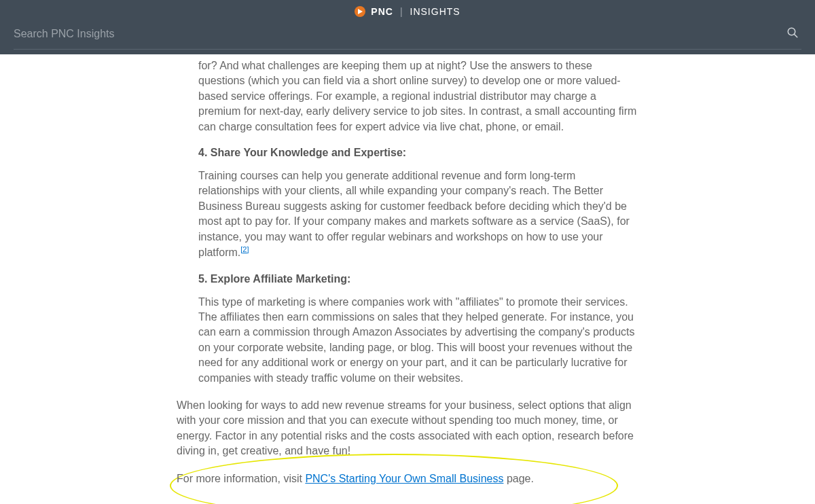 This screenshot has width=815, height=504. Describe the element at coordinates (408, 10) in the screenshot. I see `header-logo-row: PNC | INSIGHTS` at that location.